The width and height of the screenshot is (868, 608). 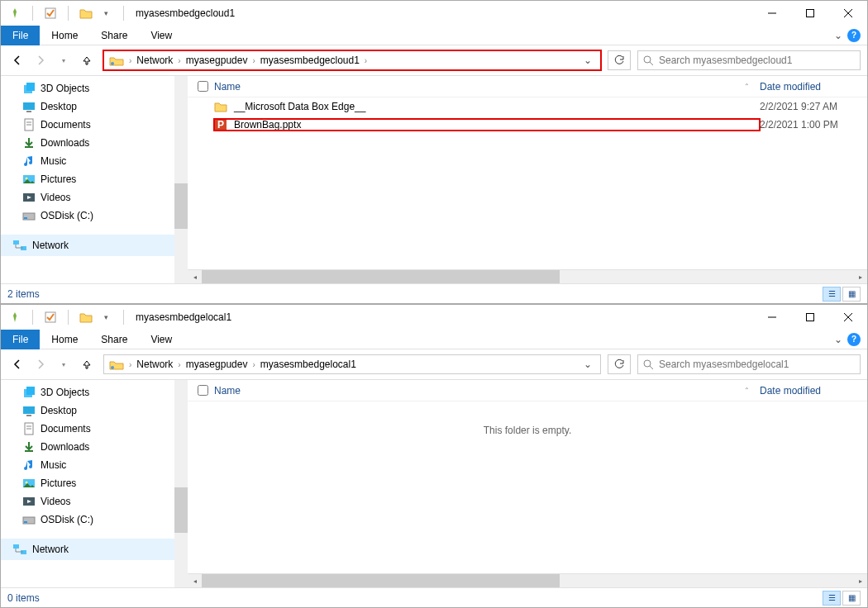 I want to click on search-input: Search myasesmbedgecloud1, so click(x=749, y=60).